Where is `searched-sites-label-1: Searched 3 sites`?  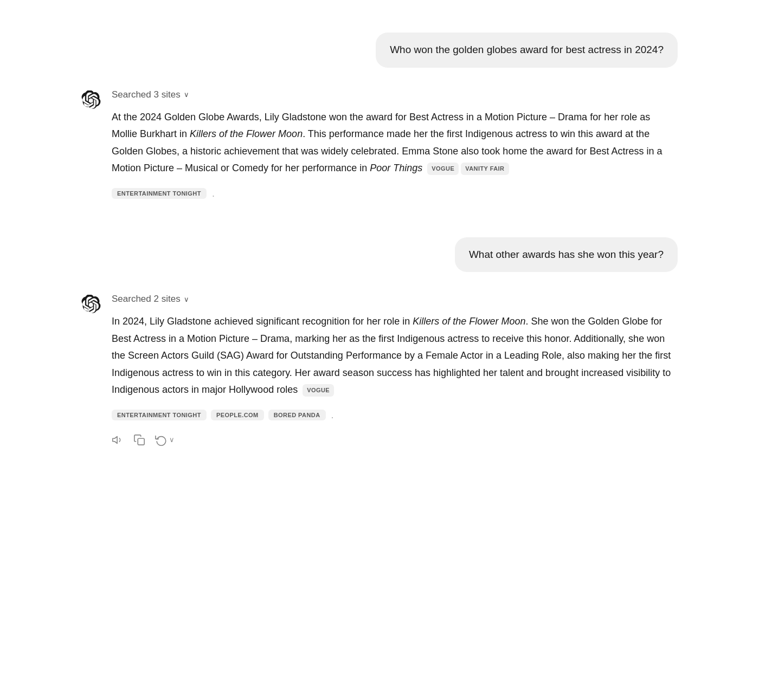 searched-sites-label-1: Searched 3 sites is located at coordinates (146, 95).